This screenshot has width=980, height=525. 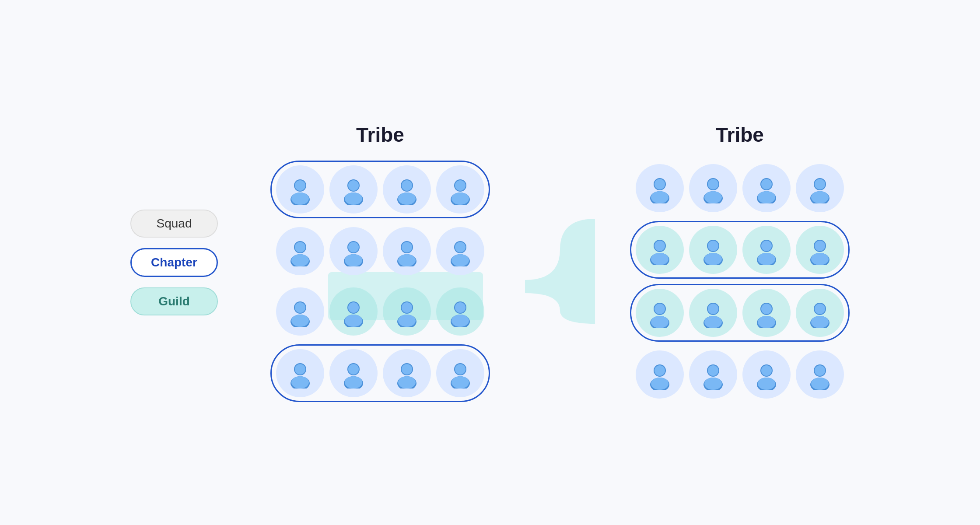 What do you see at coordinates (174, 224) in the screenshot?
I see `legend-squad: Squad` at bounding box center [174, 224].